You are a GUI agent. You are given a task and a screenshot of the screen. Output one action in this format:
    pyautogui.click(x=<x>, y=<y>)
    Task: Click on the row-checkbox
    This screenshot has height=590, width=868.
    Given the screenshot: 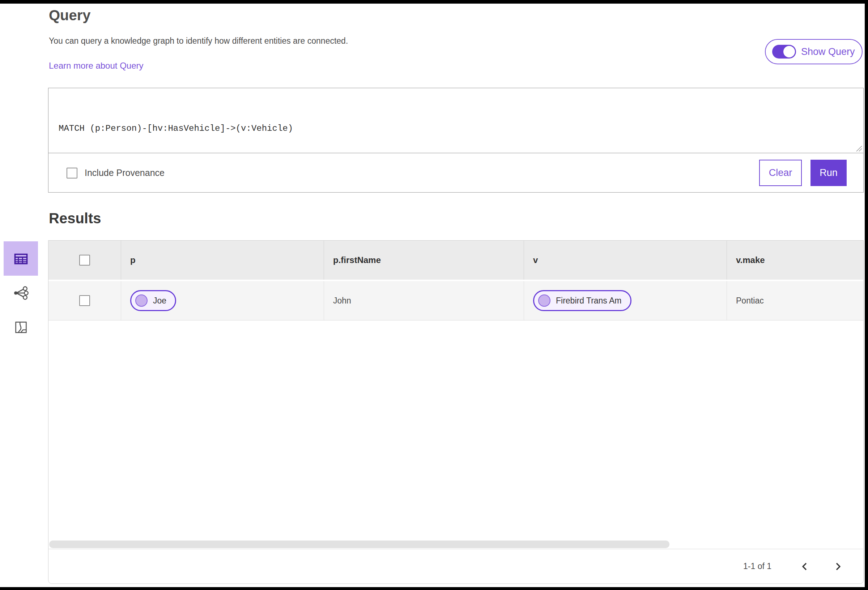 What is the action you would take?
    pyautogui.click(x=84, y=301)
    